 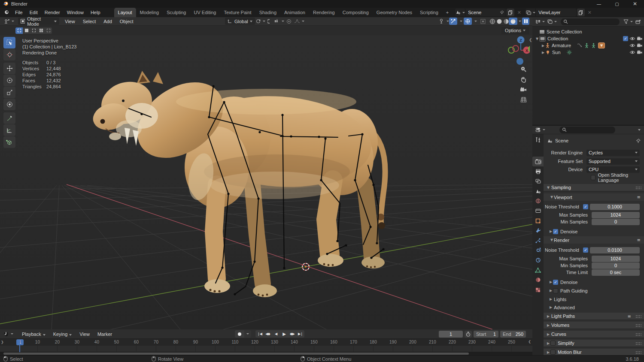 I want to click on volumes-panel: ▶Volumes, so click(x=594, y=326).